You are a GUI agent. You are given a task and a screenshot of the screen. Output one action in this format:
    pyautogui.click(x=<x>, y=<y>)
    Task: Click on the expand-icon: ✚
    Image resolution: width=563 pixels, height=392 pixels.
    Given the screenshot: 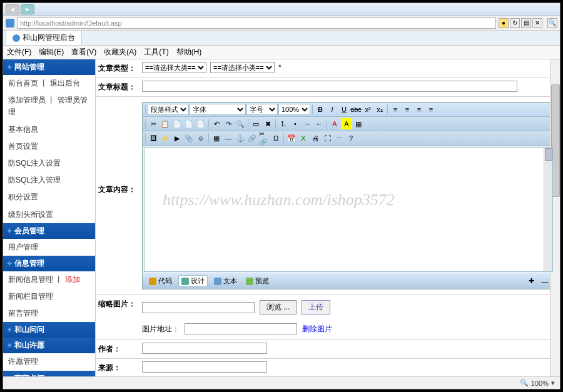 What is the action you would take?
    pyautogui.click(x=531, y=281)
    